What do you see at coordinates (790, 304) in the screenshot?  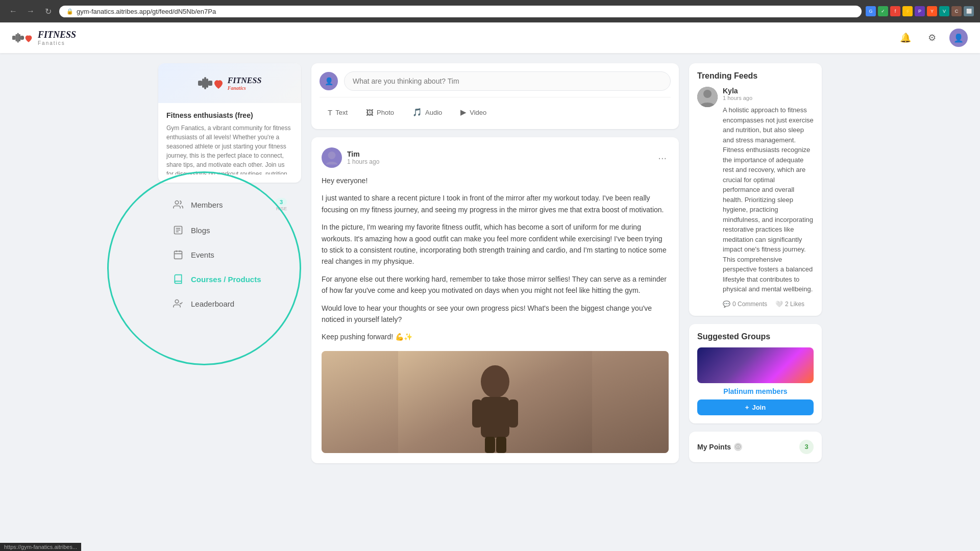 I see `trending-likes-button: 🤍 2 Likes` at bounding box center [790, 304].